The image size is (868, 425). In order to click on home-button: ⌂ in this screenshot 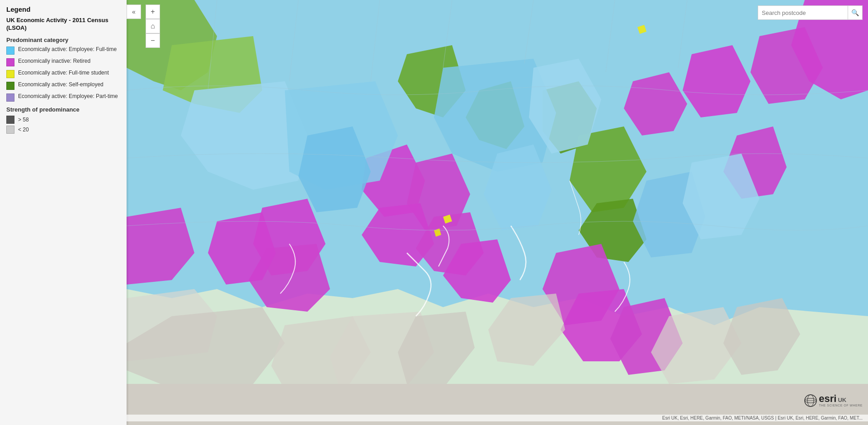, I will do `click(153, 26)`.